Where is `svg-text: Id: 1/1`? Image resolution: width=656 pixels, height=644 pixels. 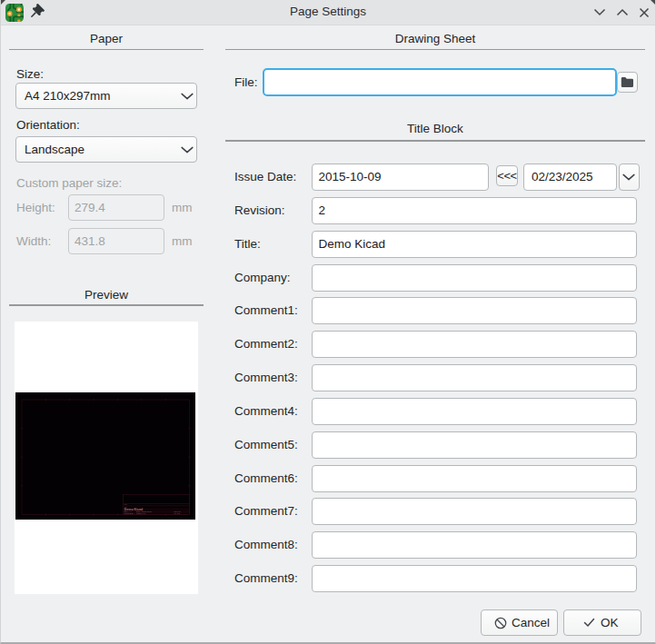 svg-text: Id: 1/1 is located at coordinates (178, 513).